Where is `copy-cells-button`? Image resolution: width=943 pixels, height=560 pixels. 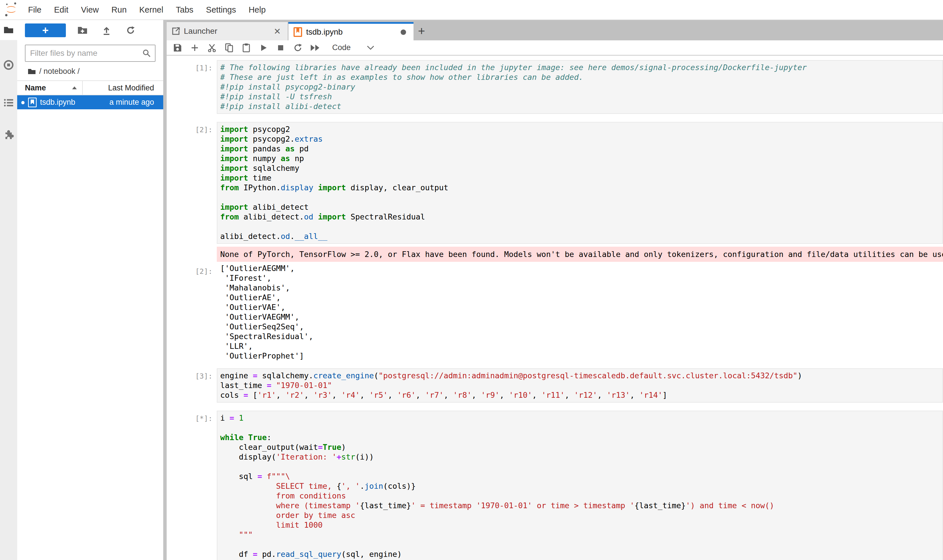
copy-cells-button is located at coordinates (229, 48).